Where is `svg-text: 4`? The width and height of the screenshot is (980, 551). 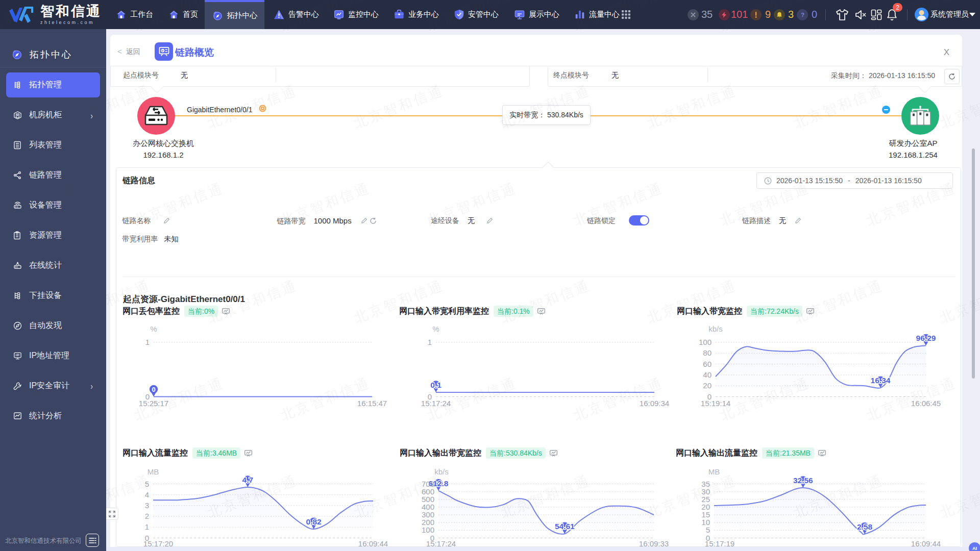 svg-text: 4 is located at coordinates (147, 495).